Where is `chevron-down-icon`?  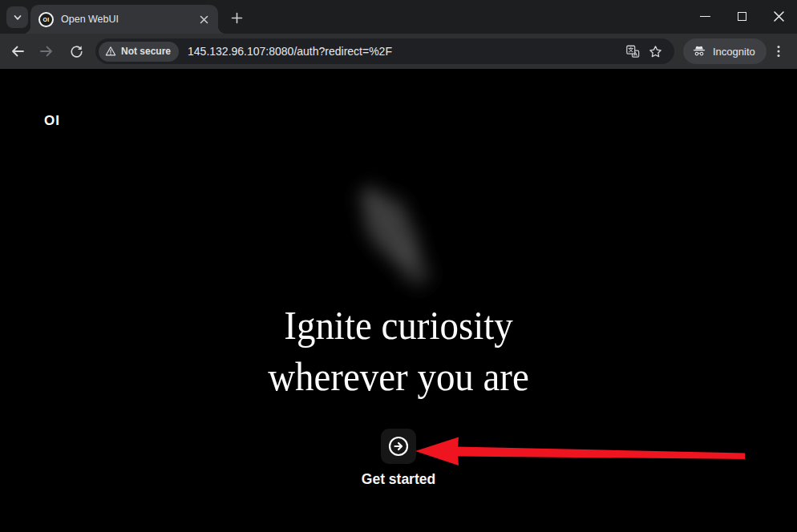
chevron-down-icon is located at coordinates (18, 18).